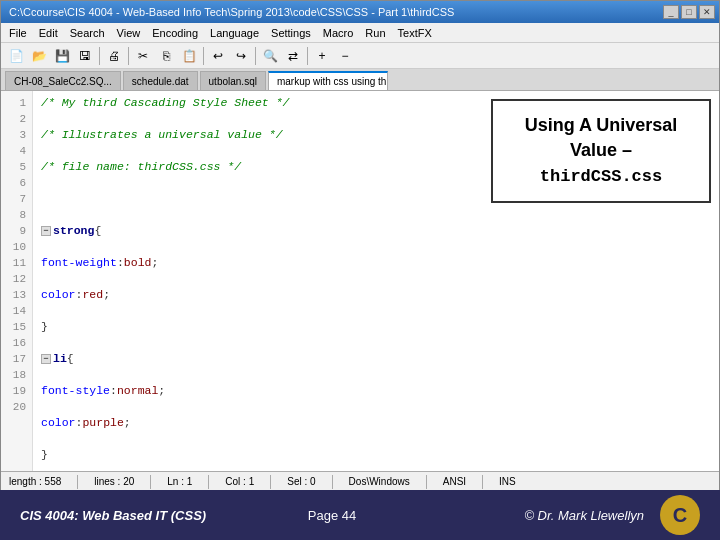 This screenshot has width=720, height=540. Describe the element at coordinates (380, 482) in the screenshot. I see `status-dos: Dos\Windows` at that location.